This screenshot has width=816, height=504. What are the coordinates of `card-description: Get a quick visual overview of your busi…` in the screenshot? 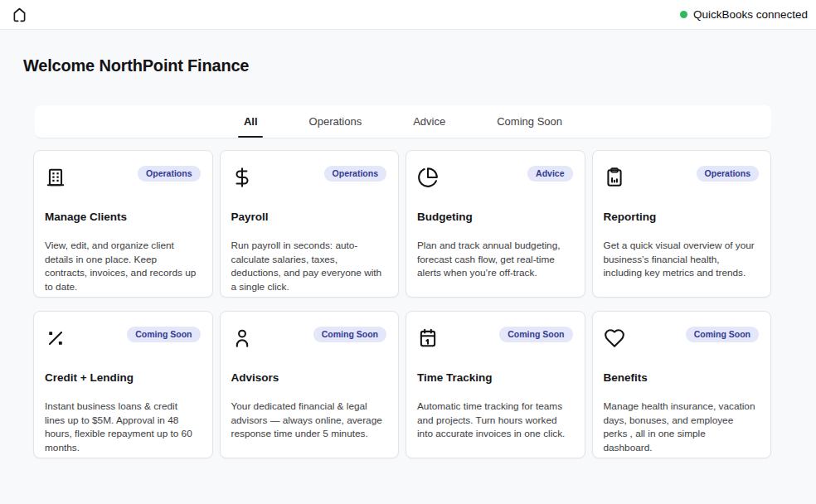 It's located at (682, 259).